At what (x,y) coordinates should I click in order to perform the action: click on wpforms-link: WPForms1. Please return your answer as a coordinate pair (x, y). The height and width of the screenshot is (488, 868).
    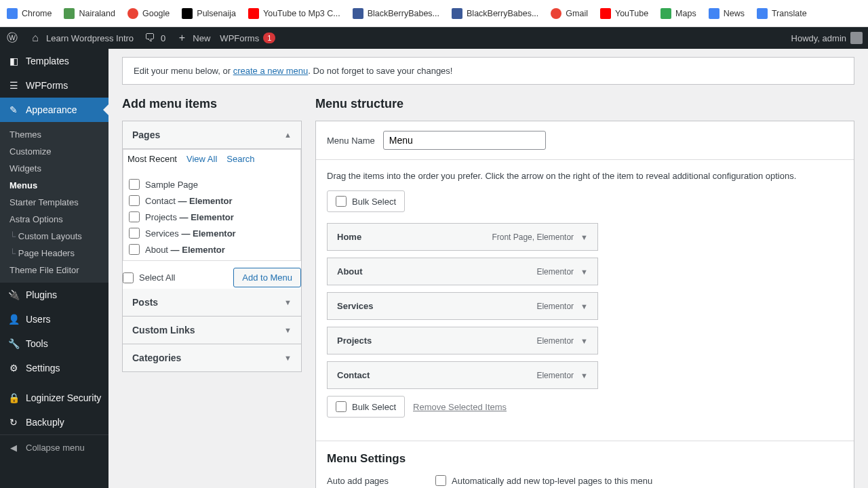
    Looking at the image, I should click on (248, 38).